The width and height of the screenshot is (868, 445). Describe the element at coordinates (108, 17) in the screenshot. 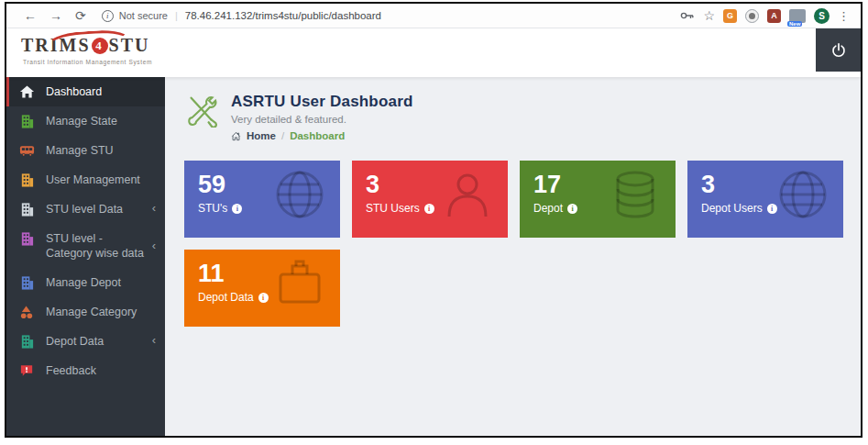

I see `page-info-icon: i` at that location.